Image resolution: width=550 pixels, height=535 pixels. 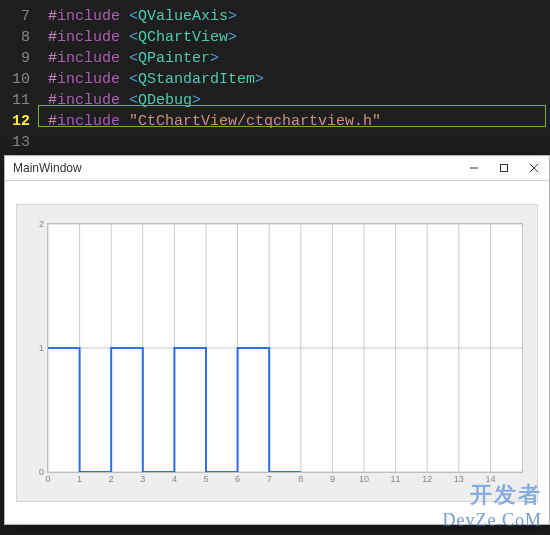 I want to click on titlebar: MainWindow, so click(x=277, y=168).